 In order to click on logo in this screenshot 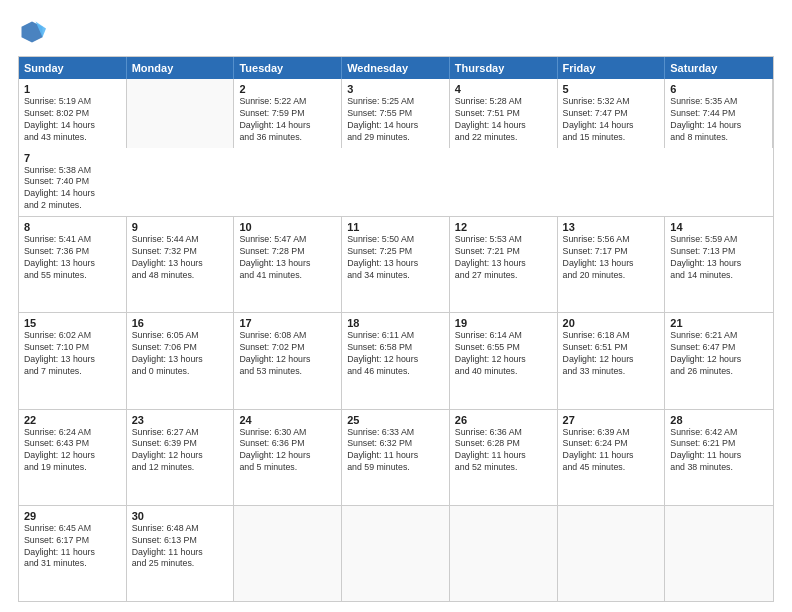, I will do `click(34, 32)`.